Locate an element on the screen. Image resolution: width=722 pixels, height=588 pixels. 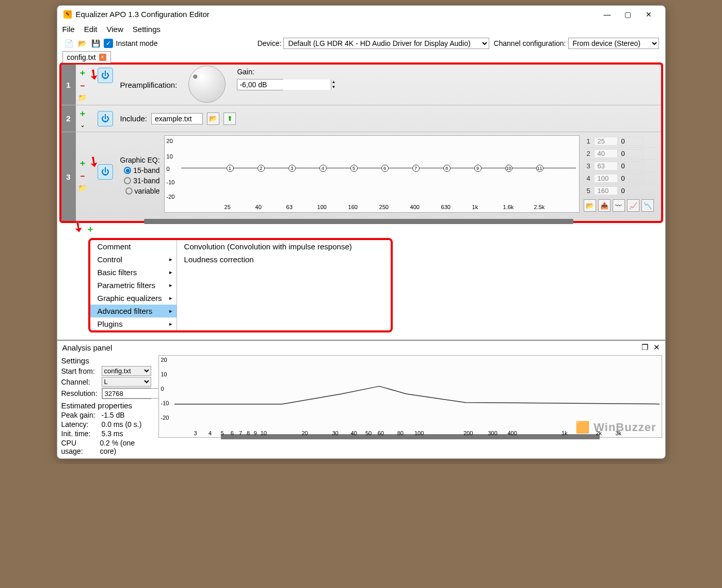
freq-cell: 40 is located at coordinates (606, 154).